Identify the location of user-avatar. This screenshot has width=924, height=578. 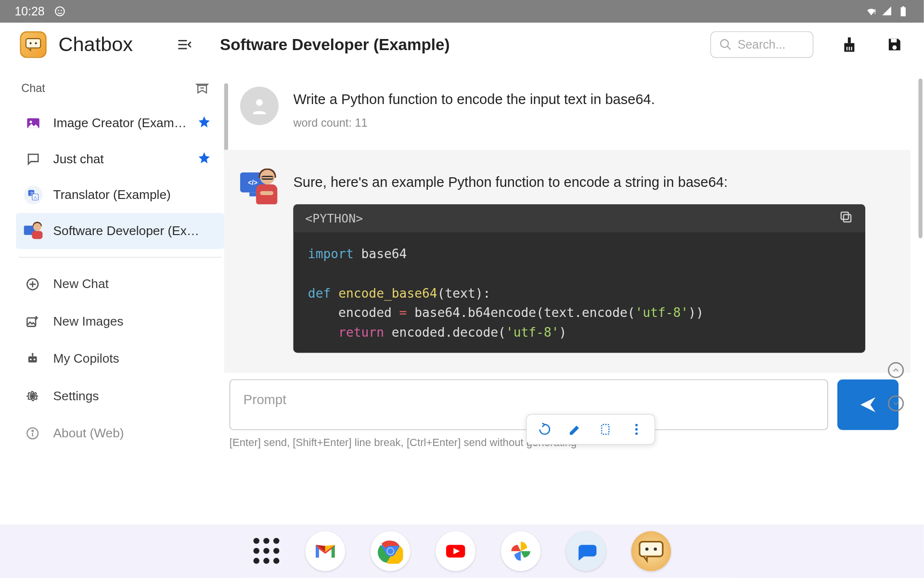
(259, 106).